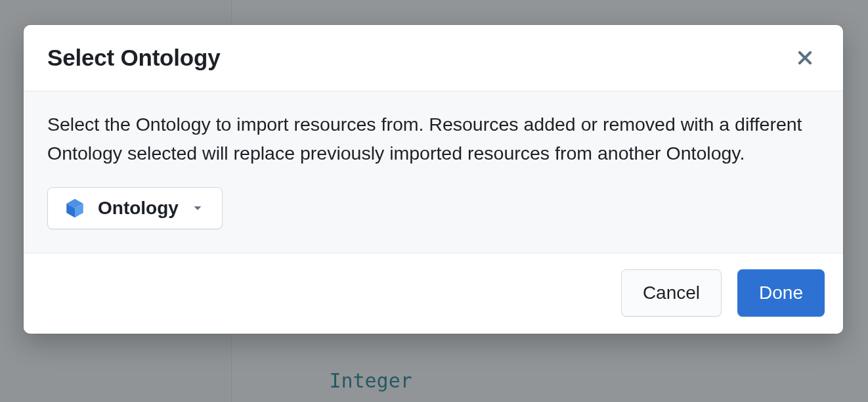 The width and height of the screenshot is (868, 402). What do you see at coordinates (671, 293) in the screenshot?
I see `cancel-button: Cancel` at bounding box center [671, 293].